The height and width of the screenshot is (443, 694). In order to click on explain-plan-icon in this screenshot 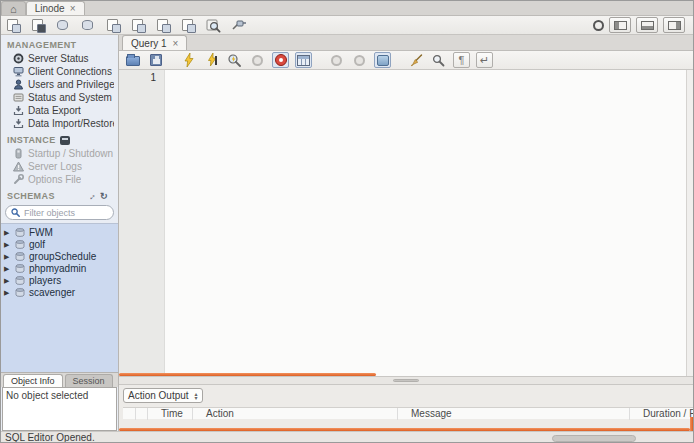, I will do `click(234, 60)`.